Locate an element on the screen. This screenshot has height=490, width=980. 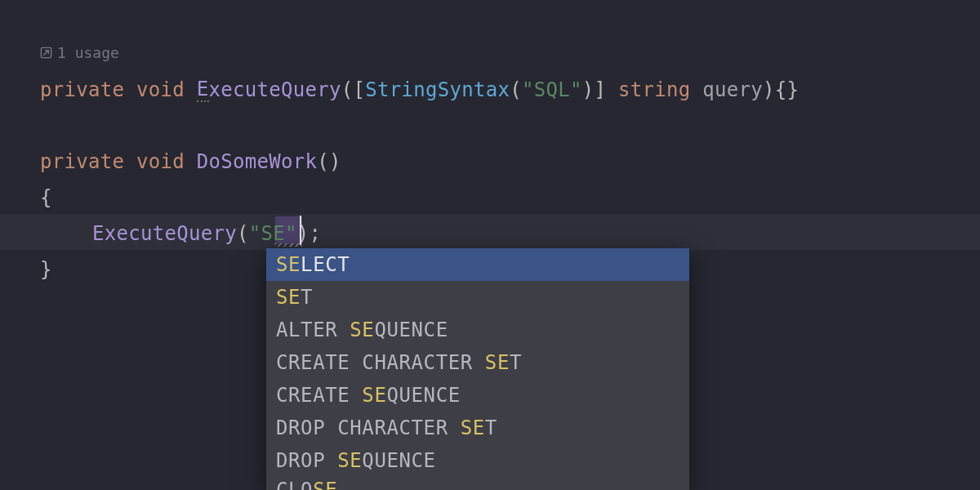
keyword-void: void is located at coordinates (160, 90).